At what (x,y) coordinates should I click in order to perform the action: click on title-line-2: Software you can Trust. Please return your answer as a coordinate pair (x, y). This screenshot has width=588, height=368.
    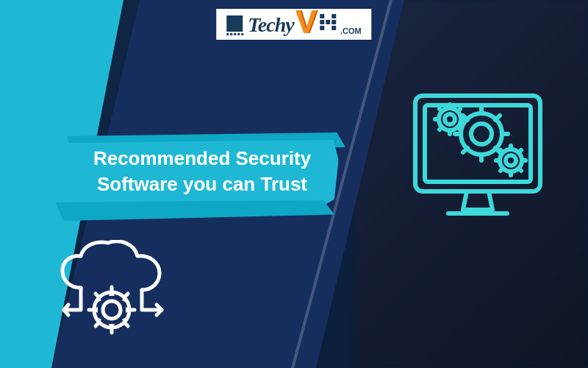
    Looking at the image, I should click on (202, 184).